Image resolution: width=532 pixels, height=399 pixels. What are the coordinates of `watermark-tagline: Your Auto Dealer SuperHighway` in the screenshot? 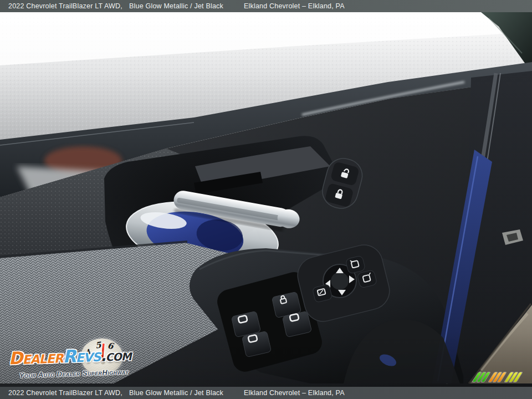 It's located at (74, 374).